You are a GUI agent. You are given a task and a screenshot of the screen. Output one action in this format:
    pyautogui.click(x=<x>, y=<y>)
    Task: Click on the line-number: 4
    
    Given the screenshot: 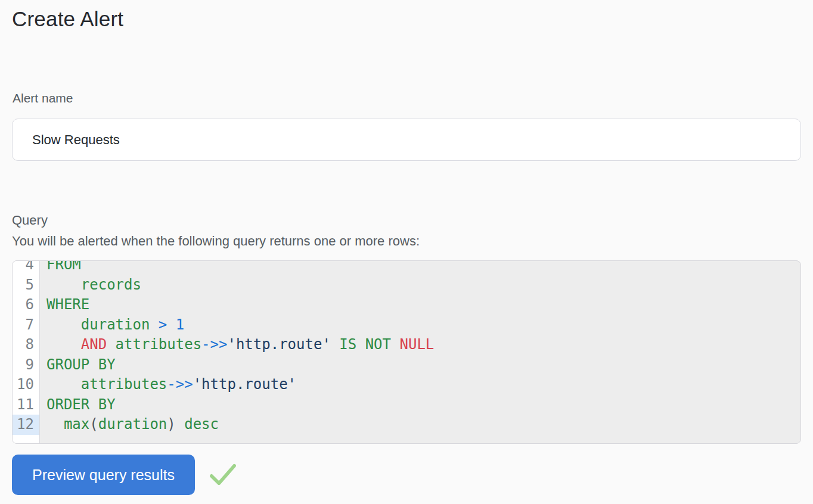 What is the action you would take?
    pyautogui.click(x=26, y=268)
    